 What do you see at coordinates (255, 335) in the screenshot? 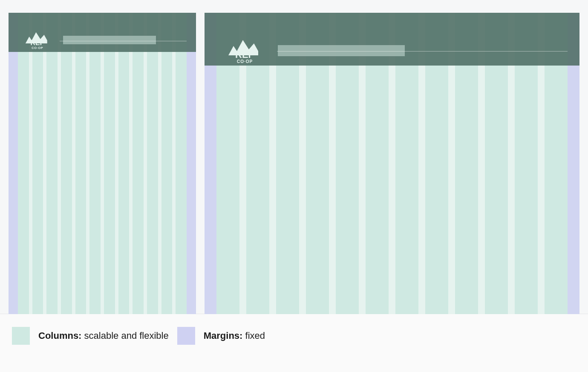
I see `margins-desc: fixed` at bounding box center [255, 335].